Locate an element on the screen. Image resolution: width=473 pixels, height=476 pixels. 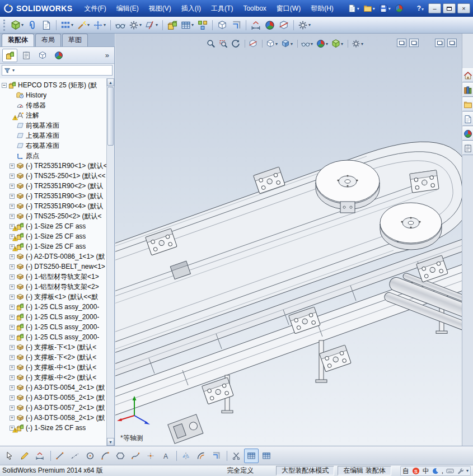
menu-item: 编辑(E) is located at coordinates (128, 8).